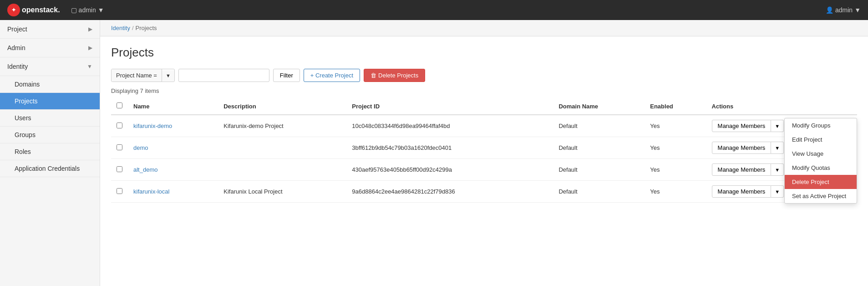  What do you see at coordinates (450, 107) in the screenshot?
I see `col-project-id: Project ID` at bounding box center [450, 107].